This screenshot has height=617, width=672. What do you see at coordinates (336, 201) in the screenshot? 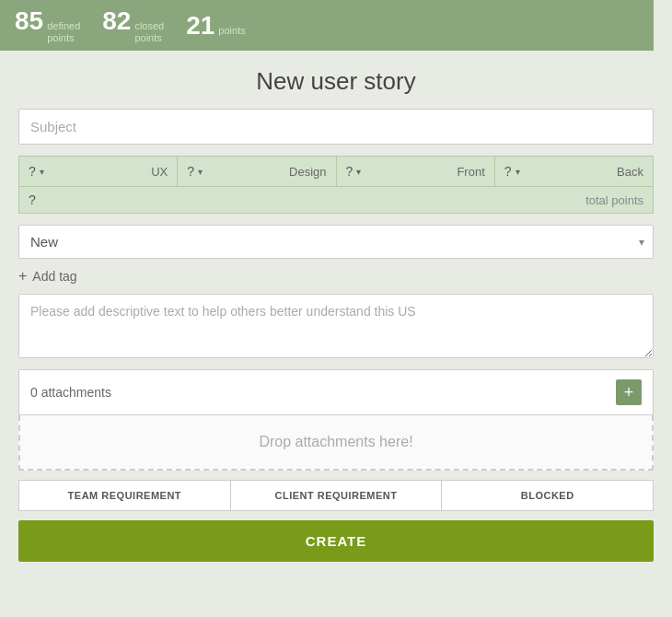
I see `total-points-row: ? total points` at bounding box center [336, 201].